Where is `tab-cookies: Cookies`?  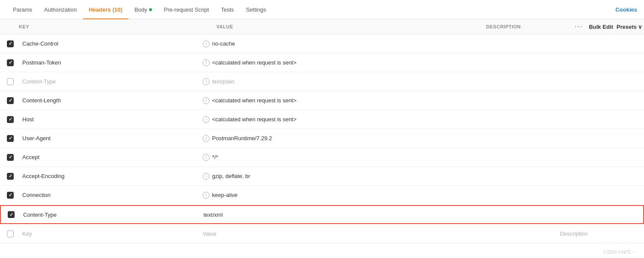
tab-cookies: Cookies is located at coordinates (626, 9).